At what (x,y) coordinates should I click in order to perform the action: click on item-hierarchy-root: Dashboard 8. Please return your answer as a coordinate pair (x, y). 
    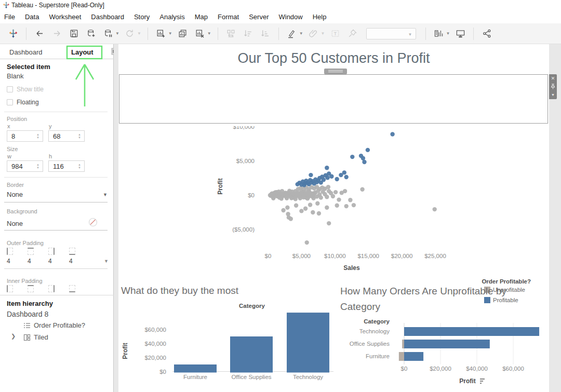
    Looking at the image, I should click on (28, 314).